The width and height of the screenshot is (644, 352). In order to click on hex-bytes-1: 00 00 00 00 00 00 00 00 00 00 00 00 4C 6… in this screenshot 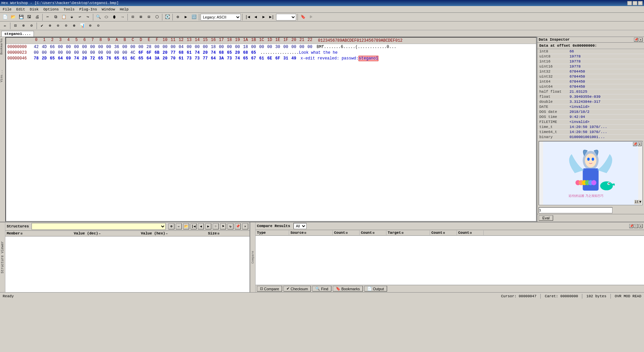, I will do `click(145, 53)`.